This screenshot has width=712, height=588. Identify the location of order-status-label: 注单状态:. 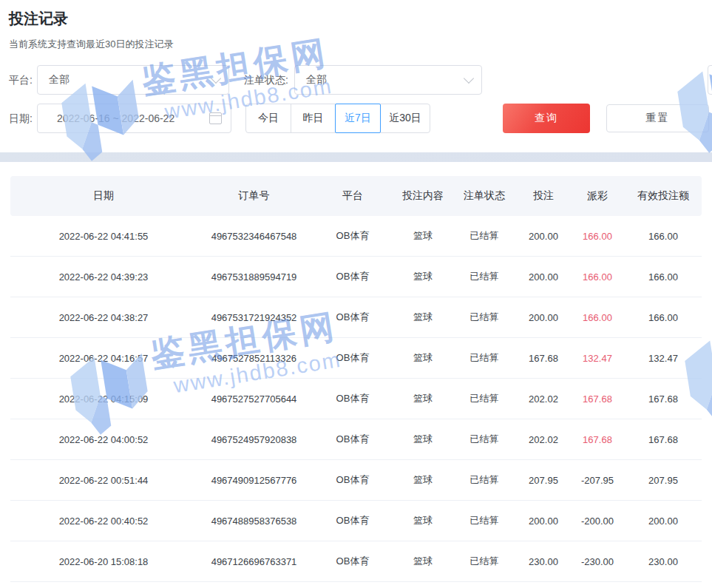
(266, 80).